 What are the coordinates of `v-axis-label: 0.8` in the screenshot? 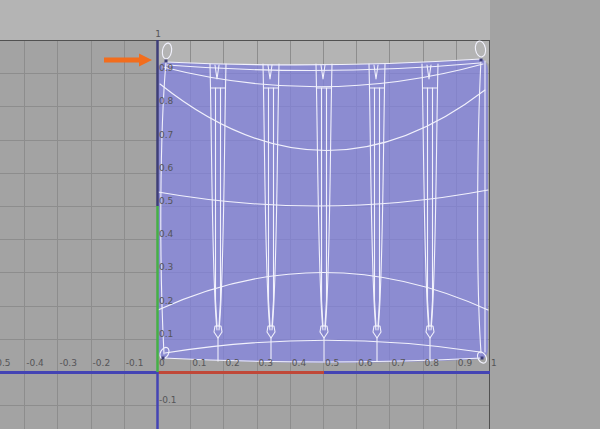 It's located at (166, 101).